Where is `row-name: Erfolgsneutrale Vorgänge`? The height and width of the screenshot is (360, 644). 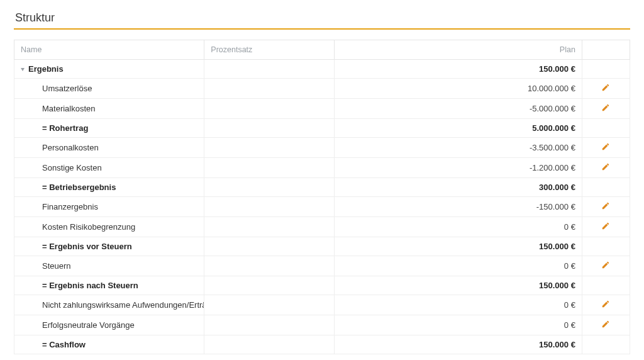 row-name: Erfolgsneutrale Vorgänge is located at coordinates (78, 325).